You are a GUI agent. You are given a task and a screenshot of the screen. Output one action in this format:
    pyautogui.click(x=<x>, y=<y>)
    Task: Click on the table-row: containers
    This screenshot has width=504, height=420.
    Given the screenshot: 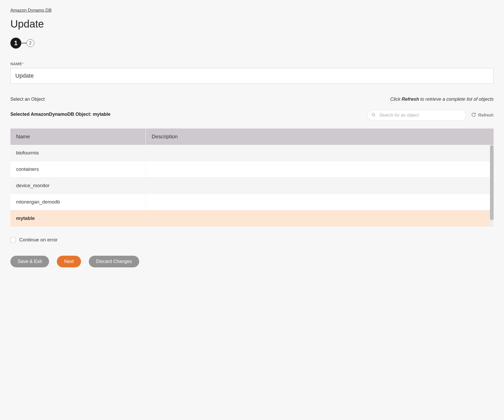 What is the action you would take?
    pyautogui.click(x=252, y=169)
    